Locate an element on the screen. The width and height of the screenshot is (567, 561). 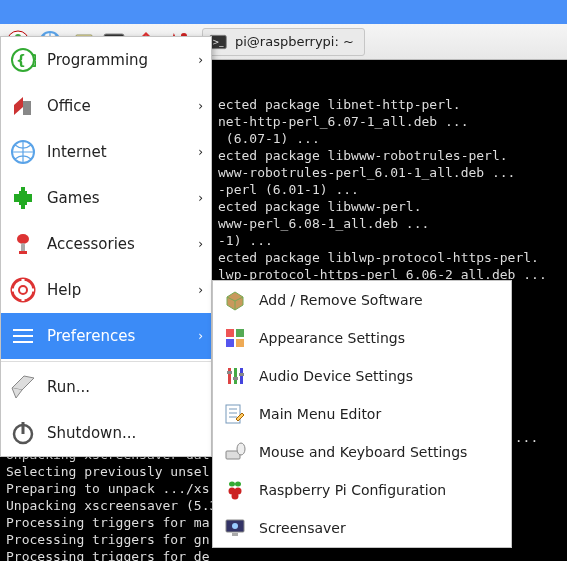
office-icon is located at coordinates (23, 106).